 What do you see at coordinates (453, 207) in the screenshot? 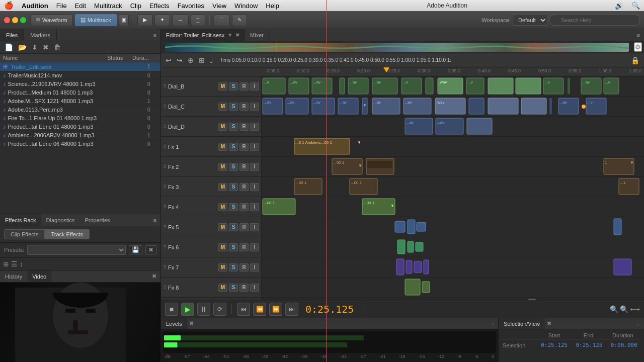
I see `track-content-fx4: ...00 1 ...00 1 ▼` at bounding box center [453, 207].